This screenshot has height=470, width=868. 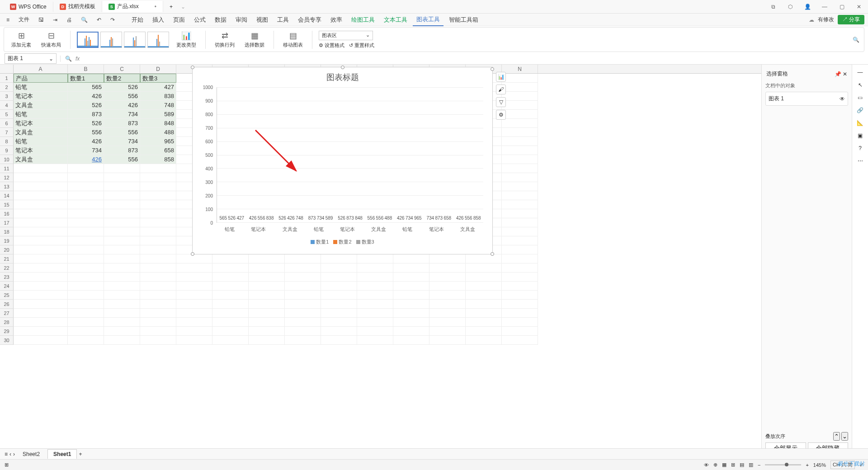 I want to click on undo-icon: ↶, so click(x=99, y=20).